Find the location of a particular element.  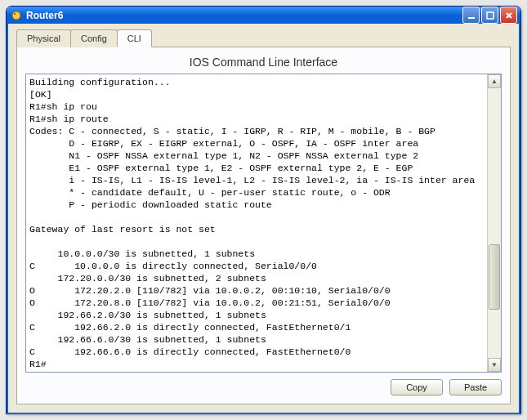

close-button is located at coordinates (508, 15).